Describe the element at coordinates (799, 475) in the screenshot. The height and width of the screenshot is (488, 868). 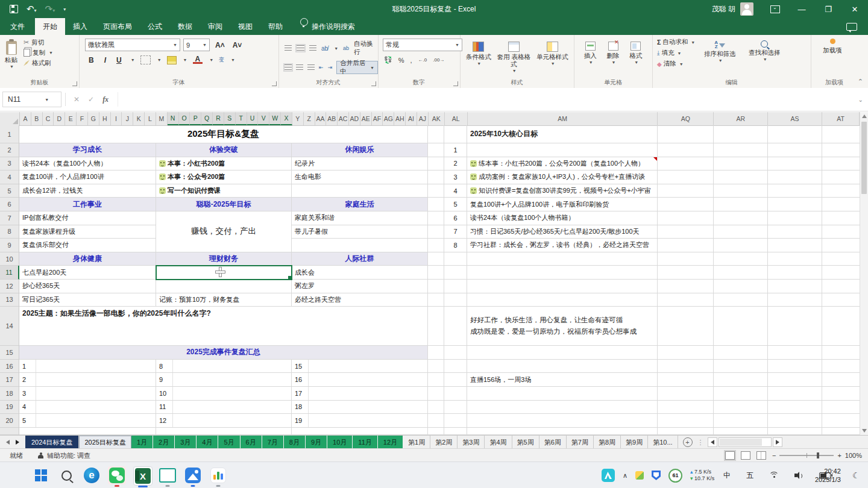
I see `volume-icon` at that location.